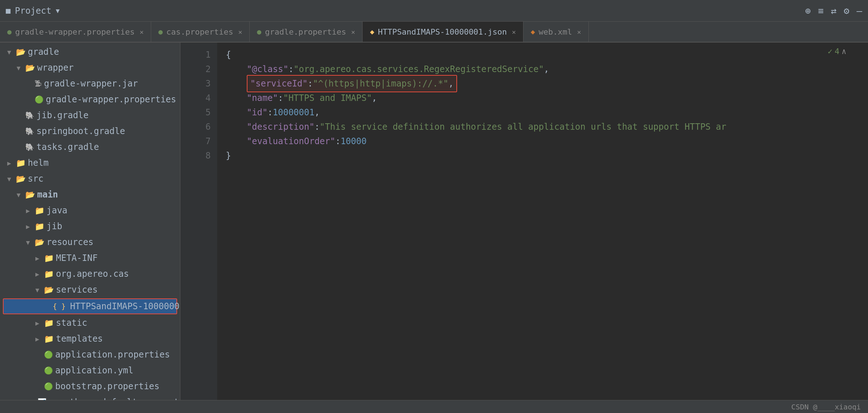  What do you see at coordinates (305, 32) in the screenshot?
I see `tab-label-gradle-properties: gradle.properties` at bounding box center [305, 32].